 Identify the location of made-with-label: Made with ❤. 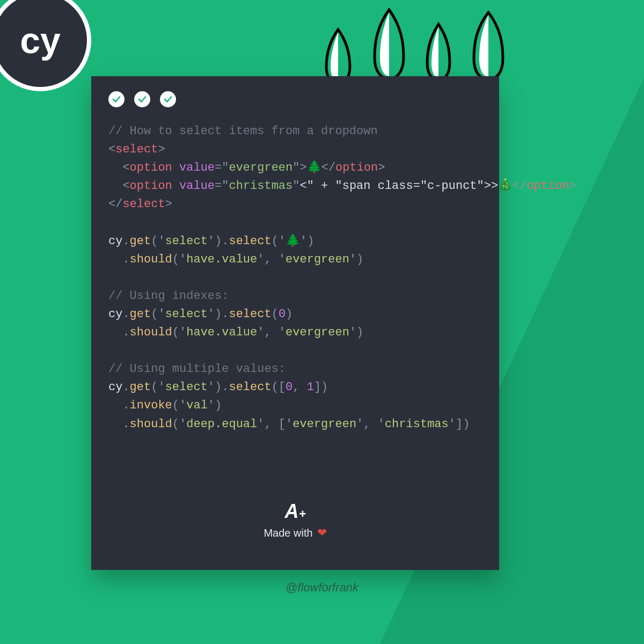
(295, 533).